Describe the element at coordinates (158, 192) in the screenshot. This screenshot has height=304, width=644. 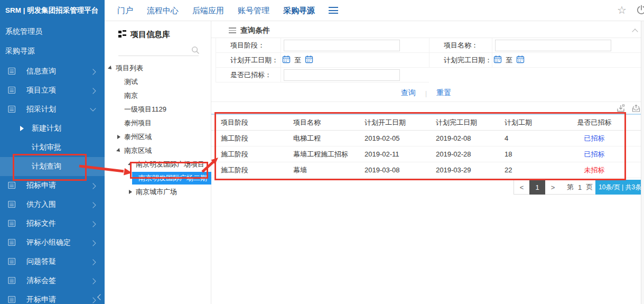
I see `tree-node-nanjing-city-plaza: 南京城市广场` at that location.